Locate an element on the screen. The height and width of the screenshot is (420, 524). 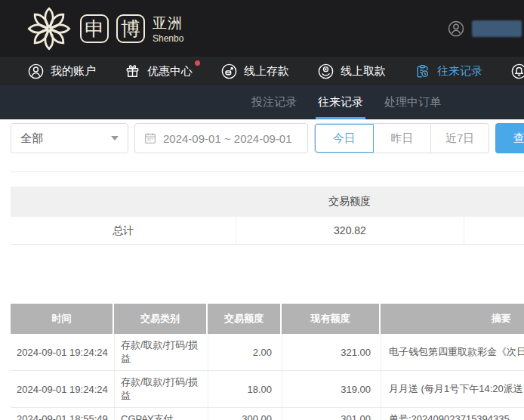
withdraw-icon is located at coordinates (326, 71).